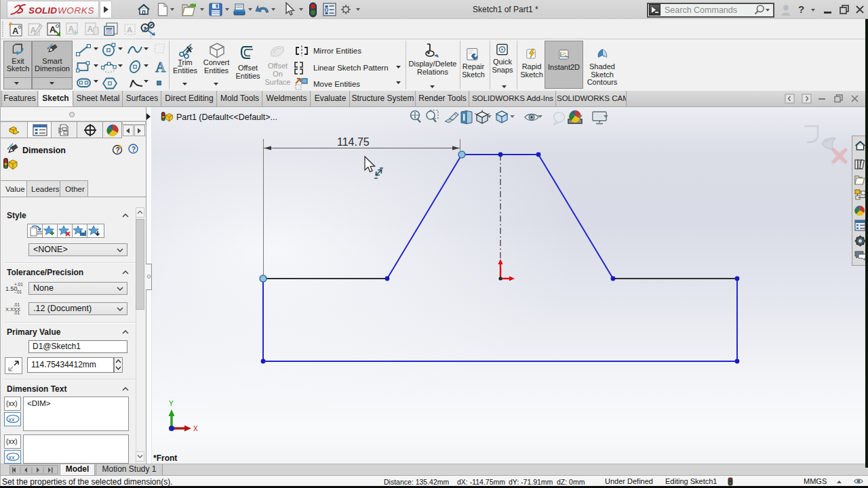 This screenshot has width=868, height=488. Describe the element at coordinates (171, 404) in the screenshot. I see `svg-text: Y` at that location.